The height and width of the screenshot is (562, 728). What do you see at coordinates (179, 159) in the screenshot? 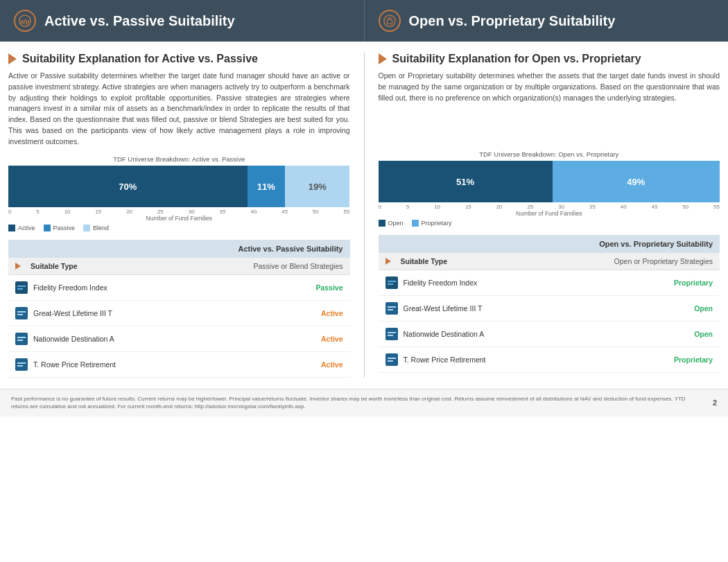
I see `left-chart-title: TDF Universe Breakdown: Active vs. Passi…` at bounding box center [179, 159].